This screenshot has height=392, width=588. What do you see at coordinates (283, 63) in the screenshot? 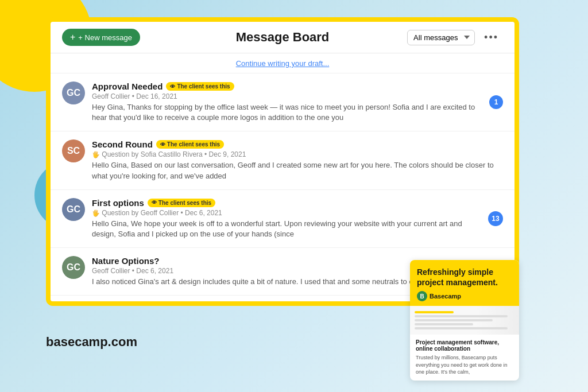
I see `draft-bar: Continue writing your draft...` at bounding box center [283, 63].